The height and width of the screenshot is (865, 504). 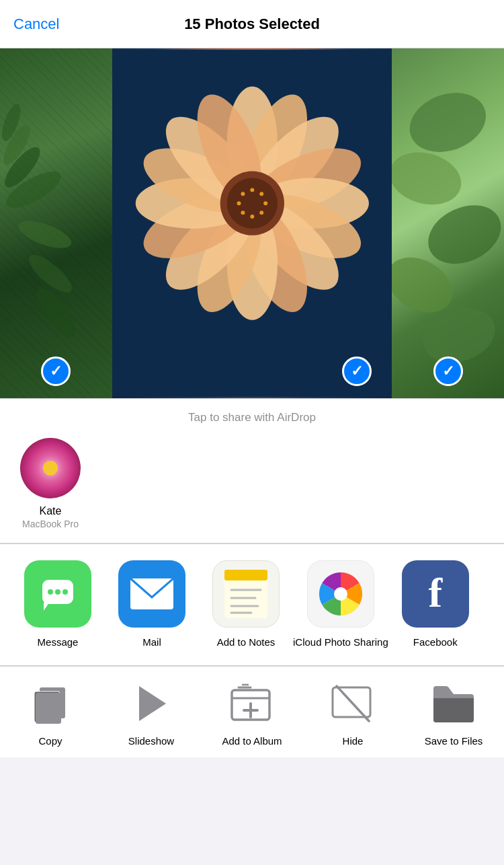 What do you see at coordinates (252, 24) in the screenshot?
I see `header: Cancel 15 Photos Selected` at bounding box center [252, 24].